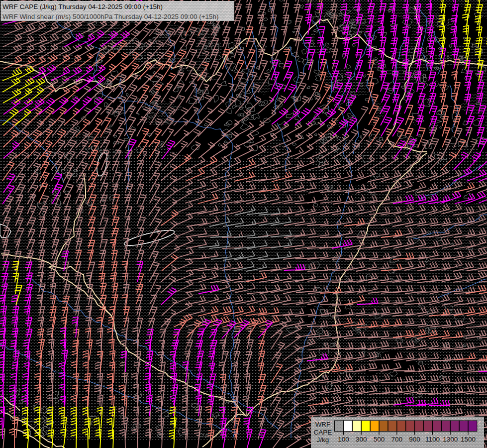 The width and height of the screenshot is (487, 448). What do you see at coordinates (450, 439) in the screenshot?
I see `svg-text: 1300` at bounding box center [450, 439].